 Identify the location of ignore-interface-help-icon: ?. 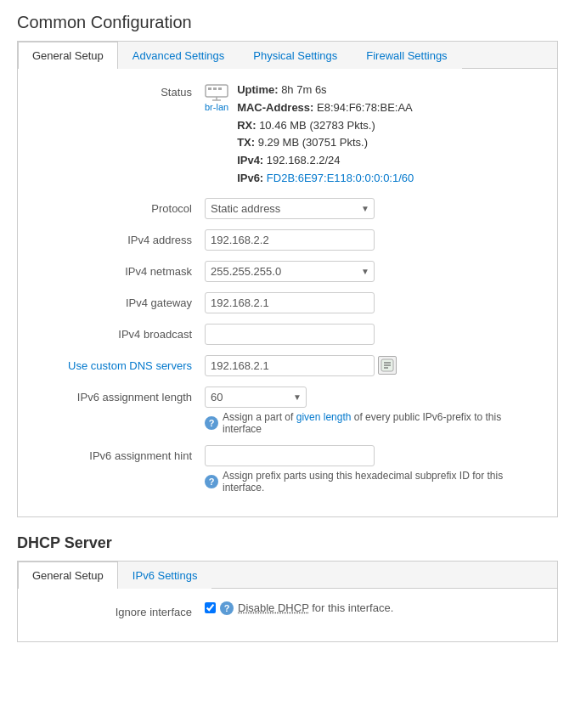
(227, 608).